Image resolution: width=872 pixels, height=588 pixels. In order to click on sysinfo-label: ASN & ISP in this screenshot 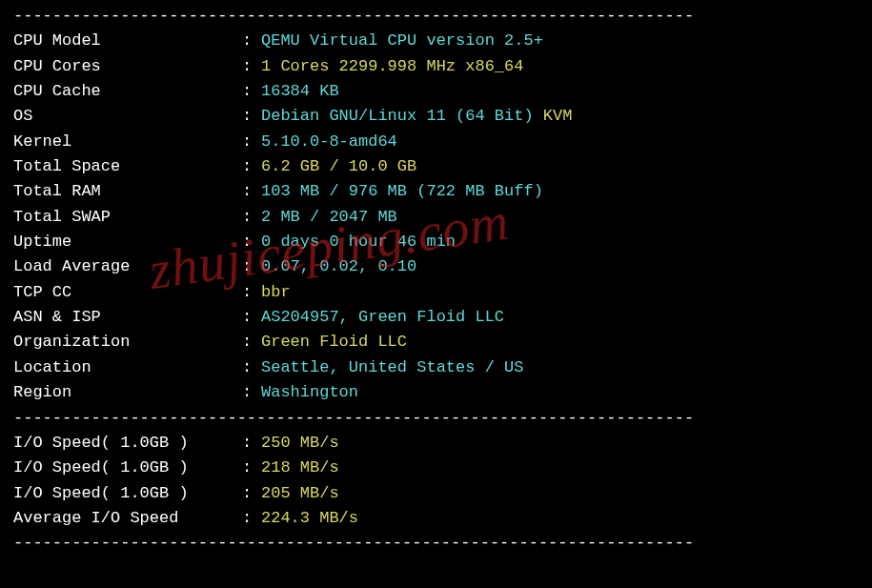, I will do `click(128, 317)`.